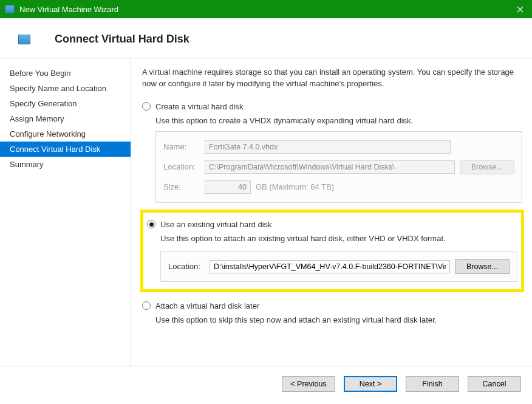  Describe the element at coordinates (122, 39) in the screenshot. I see `page-title: Connect Virtual Hard Disk` at that location.